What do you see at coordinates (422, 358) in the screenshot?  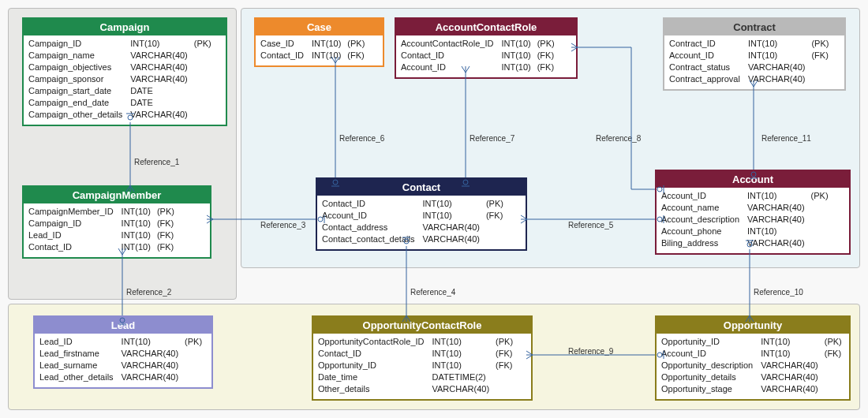 I see `entity-opportunitycontactrole: OpportunityContactRole OpportunityContac…` at bounding box center [422, 358].